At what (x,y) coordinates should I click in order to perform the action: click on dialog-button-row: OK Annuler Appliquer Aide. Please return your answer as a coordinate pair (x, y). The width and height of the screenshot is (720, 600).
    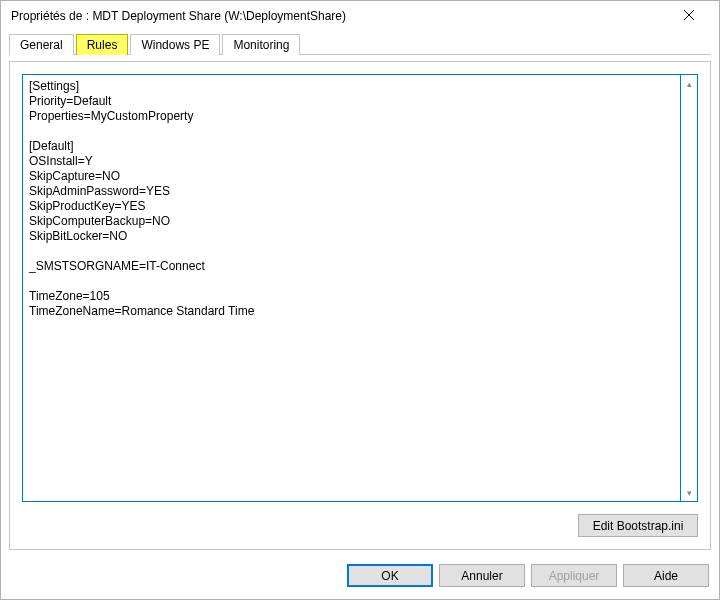
    Looking at the image, I should click on (360, 578).